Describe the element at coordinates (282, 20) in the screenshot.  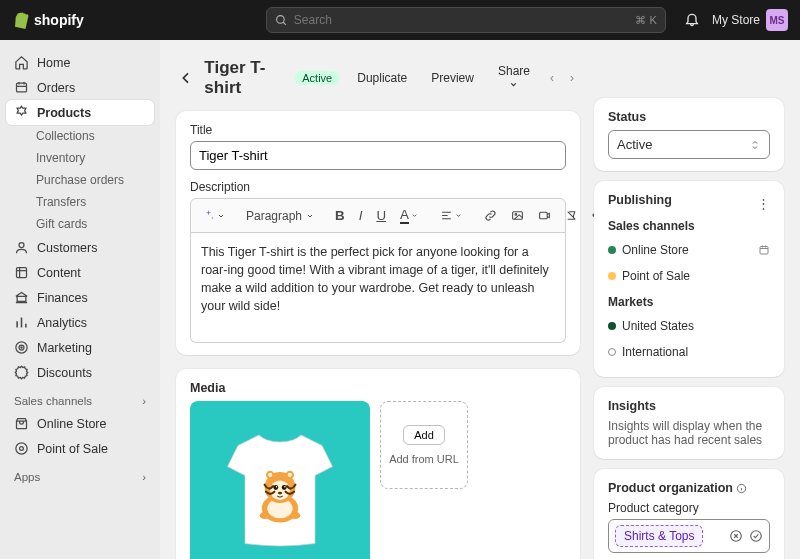
I see `search-icon` at that location.